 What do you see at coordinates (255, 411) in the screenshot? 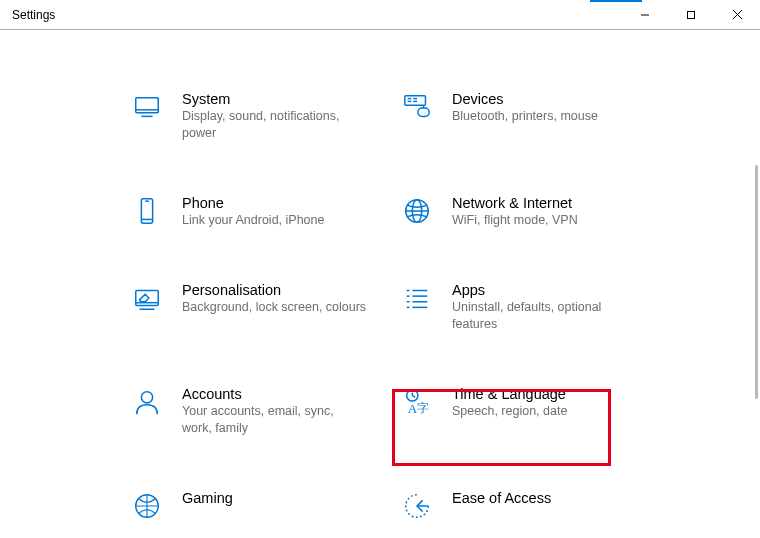
I see `tile-accounts: Accounts Your accounts, email, sync, wor…` at bounding box center [255, 411].